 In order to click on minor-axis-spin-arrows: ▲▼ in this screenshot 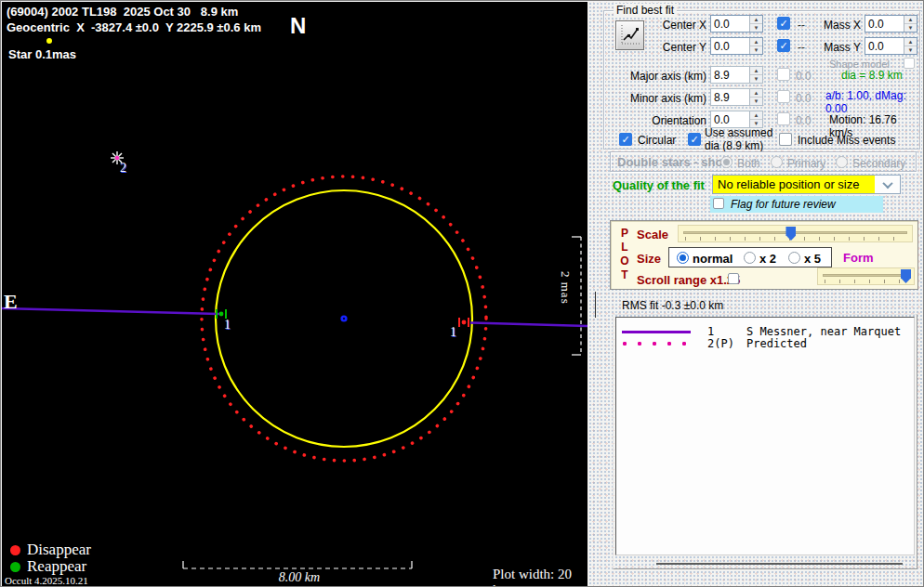, I will do `click(756, 97)`.